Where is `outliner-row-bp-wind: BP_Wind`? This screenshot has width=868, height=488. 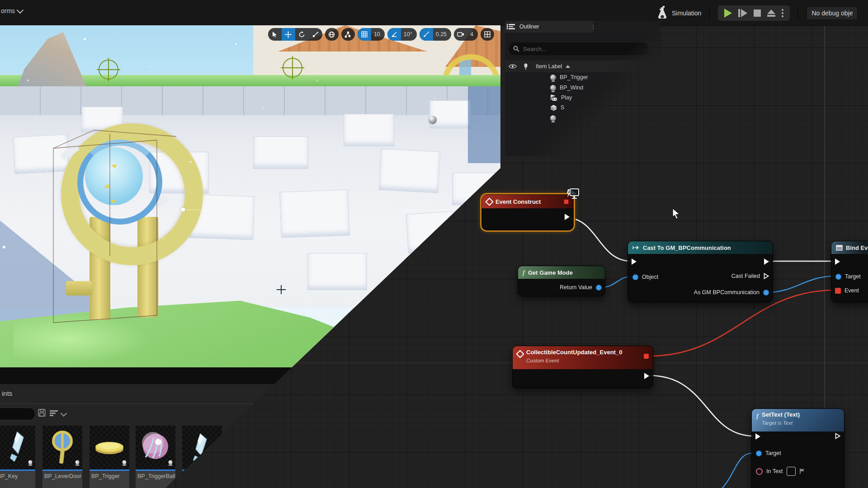
outliner-row-bp-wind: BP_Wind is located at coordinates (567, 88).